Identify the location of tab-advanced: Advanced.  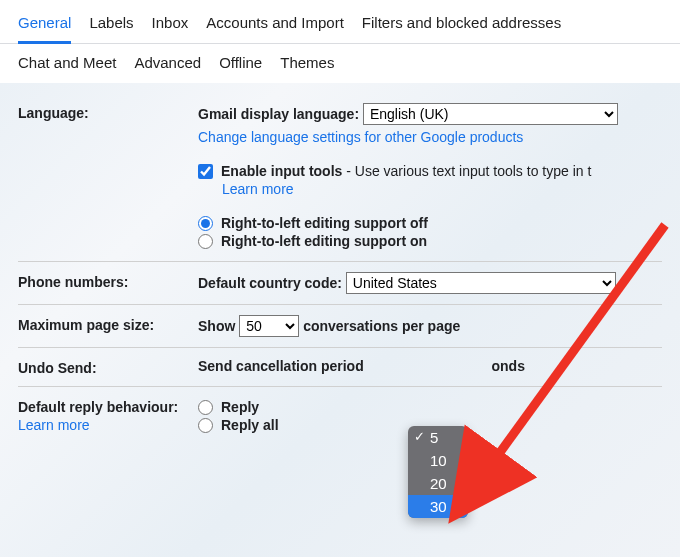
(168, 62).